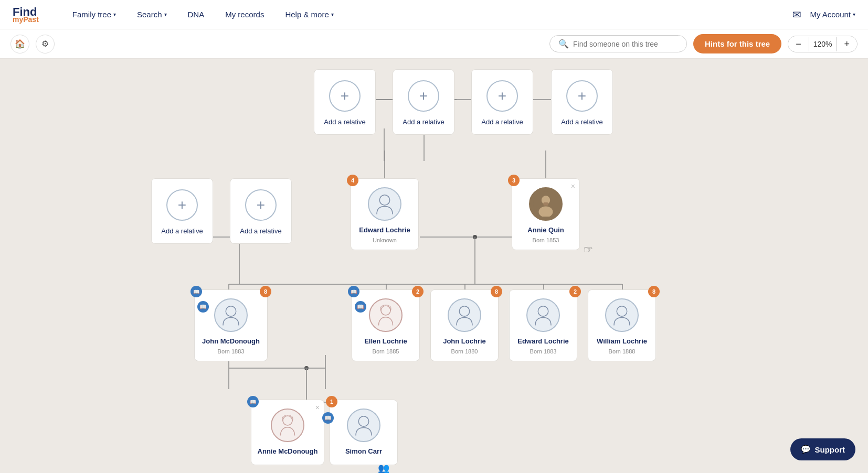 This screenshot has height=473, width=868. I want to click on add-relative-card-top4: + Add a relative, so click(582, 102).